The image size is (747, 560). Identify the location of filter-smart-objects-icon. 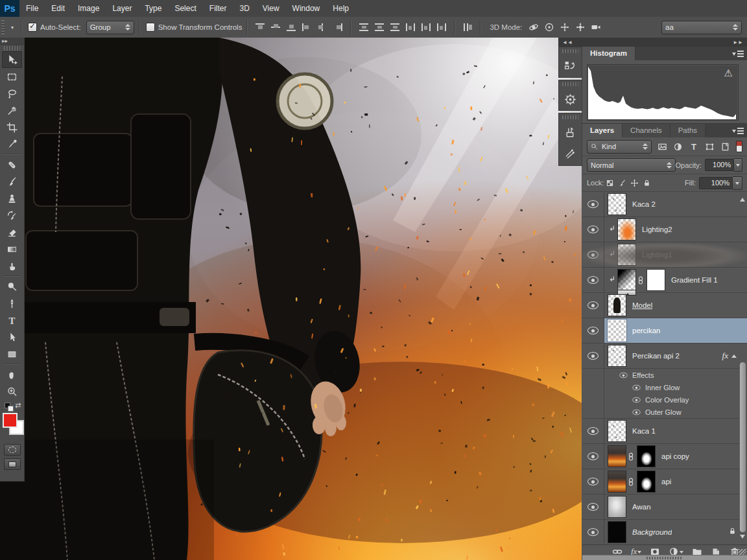
(725, 146).